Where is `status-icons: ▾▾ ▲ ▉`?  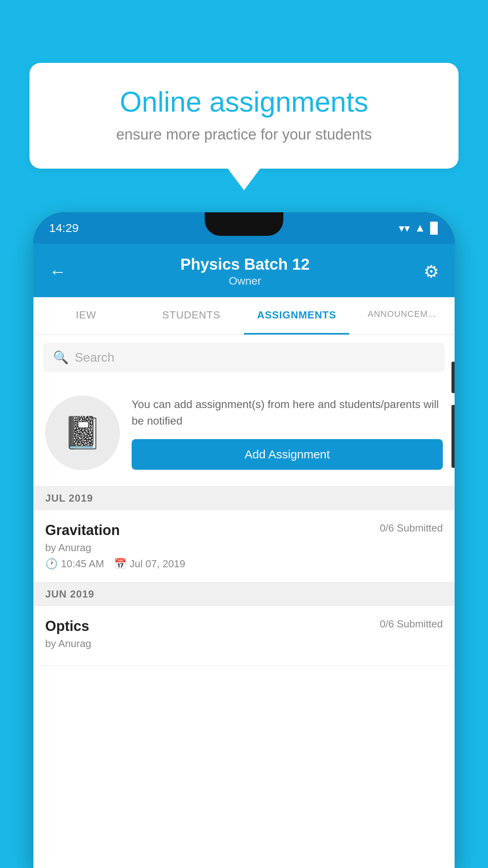
status-icons: ▾▾ ▲ ▉ is located at coordinates (419, 228).